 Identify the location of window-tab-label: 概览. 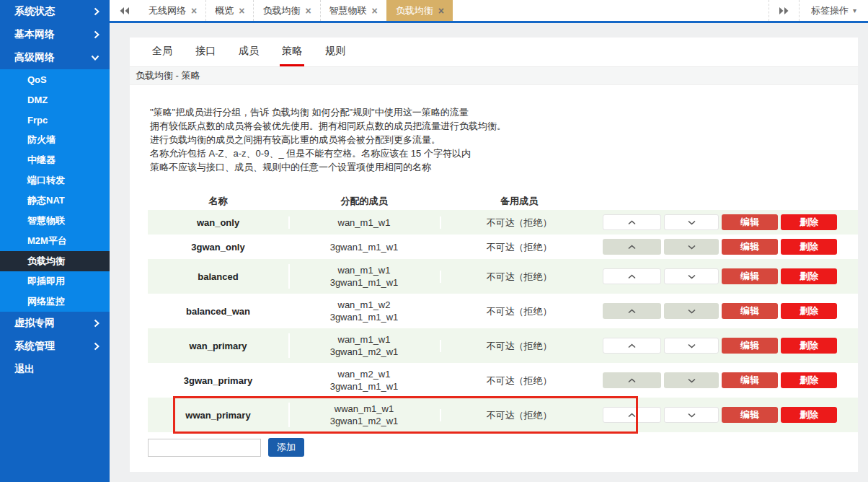
(224, 11).